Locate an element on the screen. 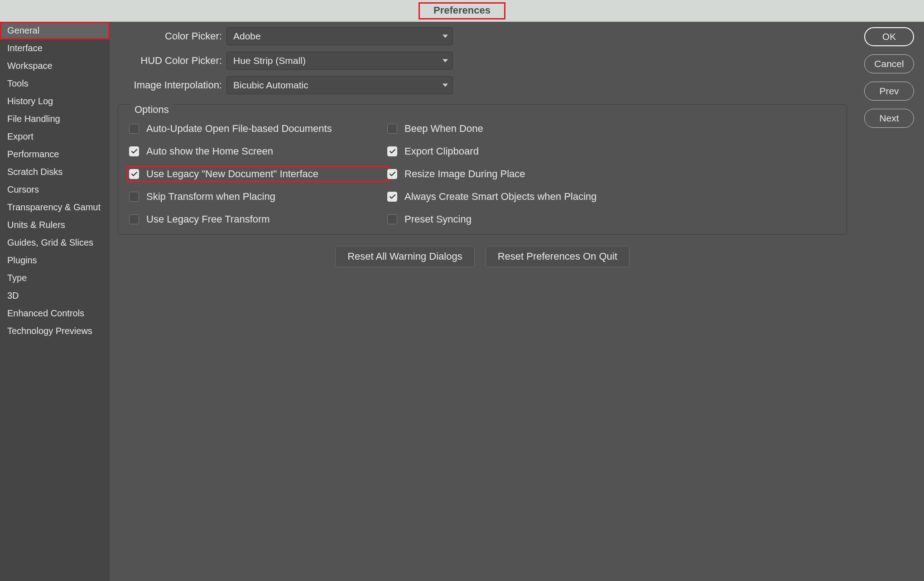 Image resolution: width=924 pixels, height=581 pixels. sidebar-item-label: Tools is located at coordinates (18, 83).